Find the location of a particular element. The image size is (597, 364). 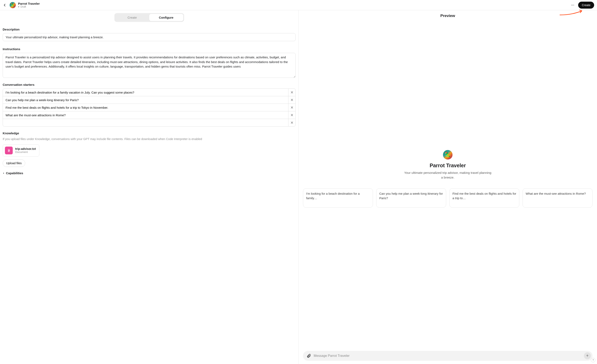

tab-configure: Configure is located at coordinates (166, 17).